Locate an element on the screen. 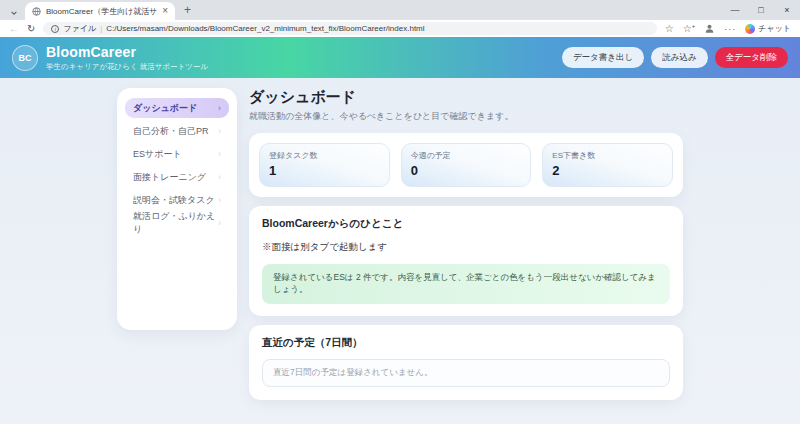  copilot-label: チャット is located at coordinates (774, 28).